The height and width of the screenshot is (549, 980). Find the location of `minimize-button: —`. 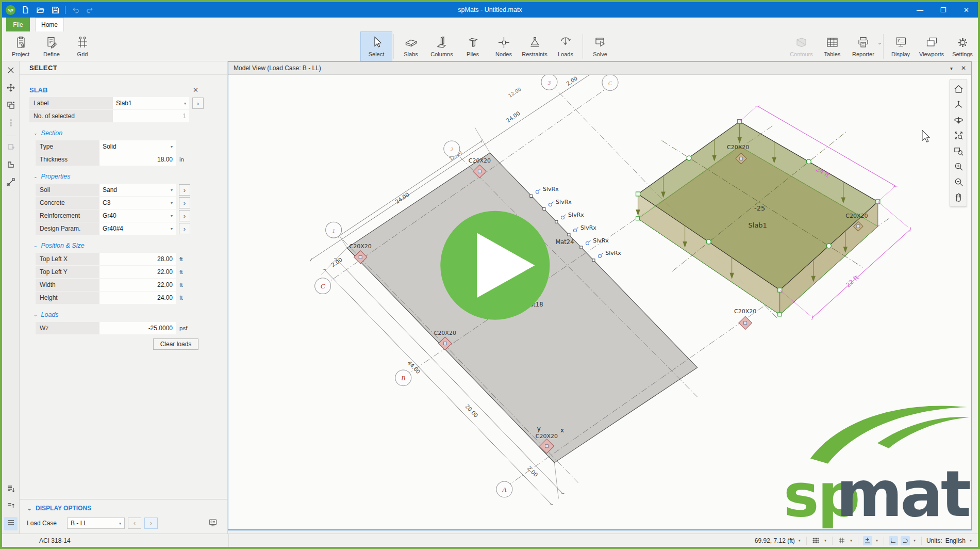

minimize-button: — is located at coordinates (920, 10).